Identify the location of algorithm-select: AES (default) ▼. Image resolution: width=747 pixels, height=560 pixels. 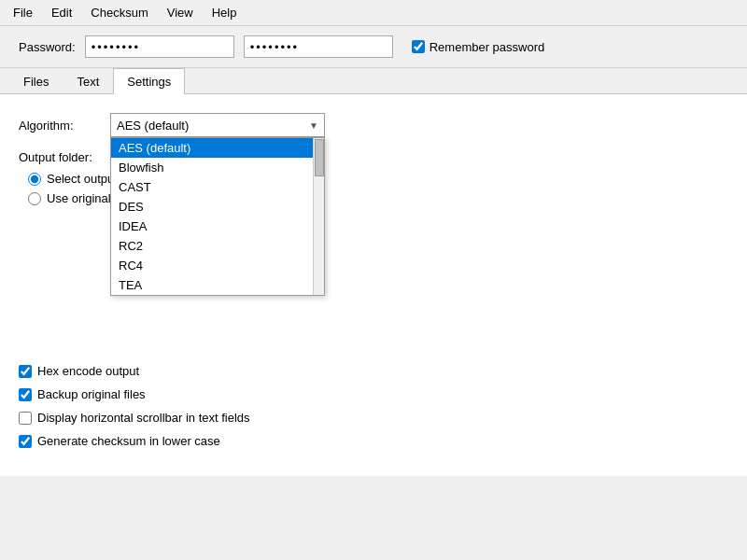
(218, 125).